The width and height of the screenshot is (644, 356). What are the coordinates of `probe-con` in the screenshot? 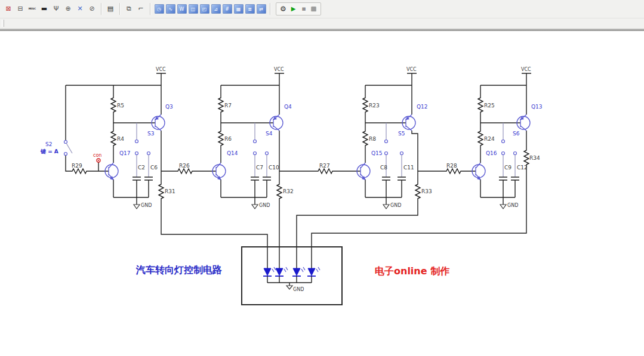 It's located at (98, 160).